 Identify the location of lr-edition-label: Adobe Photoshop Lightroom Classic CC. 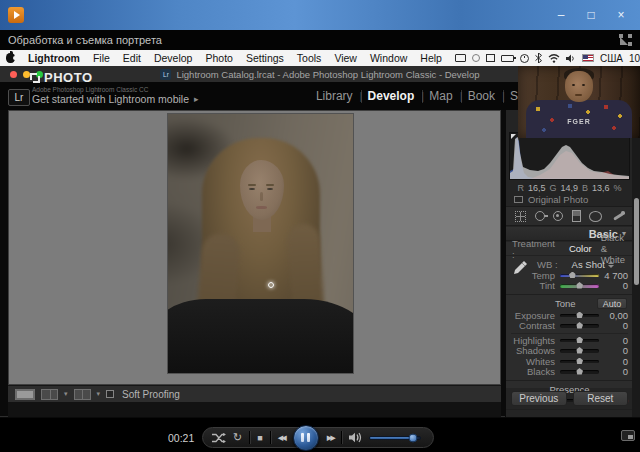
(90, 90).